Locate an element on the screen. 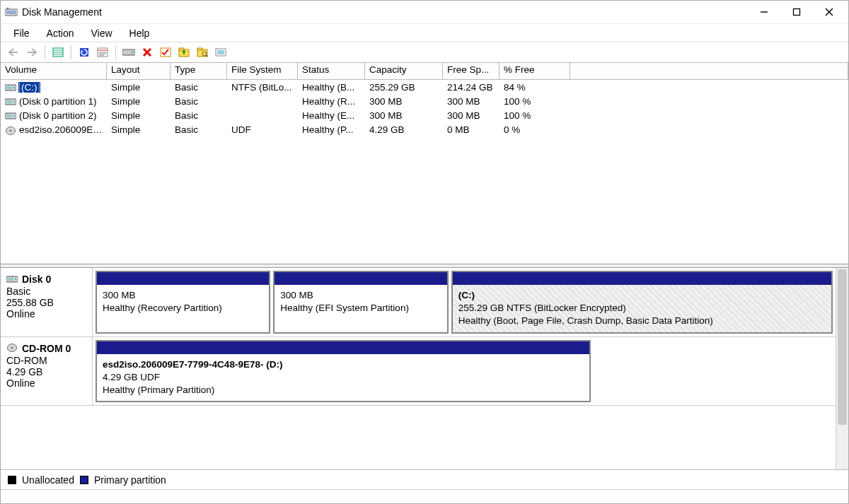 This screenshot has height=504, width=849. volume-status-cell: Healthy (P... is located at coordinates (331, 130).